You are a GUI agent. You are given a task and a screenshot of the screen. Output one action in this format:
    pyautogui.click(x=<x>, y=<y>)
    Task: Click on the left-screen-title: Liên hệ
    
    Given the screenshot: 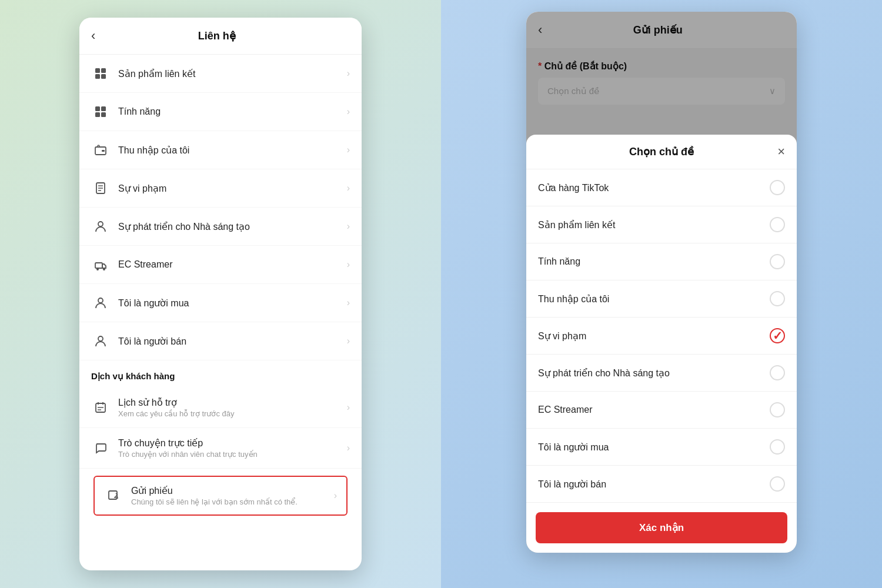 What is the action you would take?
    pyautogui.click(x=216, y=36)
    